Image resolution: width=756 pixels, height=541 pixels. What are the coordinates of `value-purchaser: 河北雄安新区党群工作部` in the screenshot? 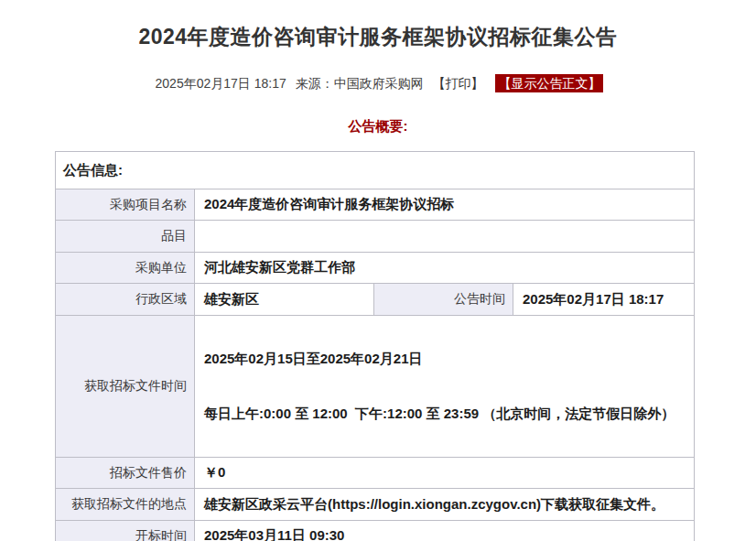 It's located at (445, 268).